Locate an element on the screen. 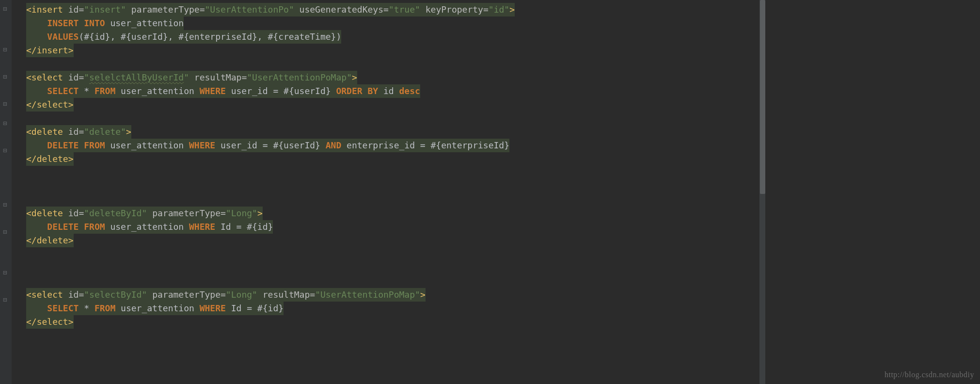  code-line: DELETE FROM user_attention WHERE Id = #{… is located at coordinates (393, 227).